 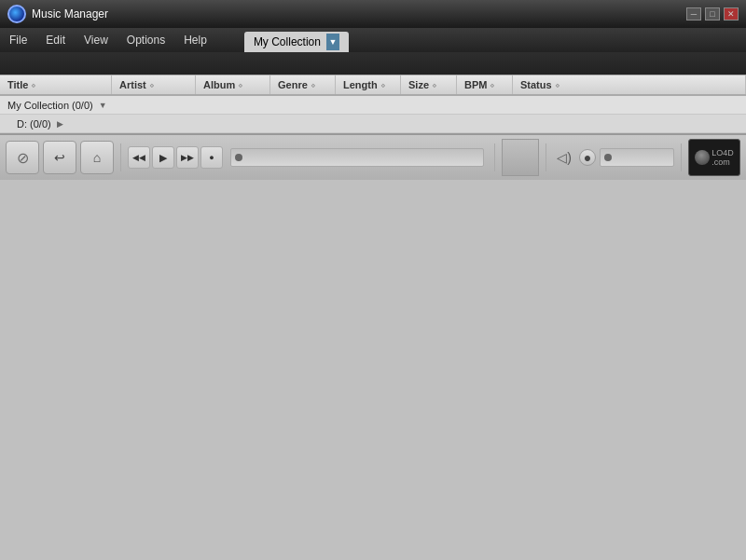 What do you see at coordinates (56, 124) in the screenshot?
I see `row-title-2: D: (0/0) ▶` at bounding box center [56, 124].